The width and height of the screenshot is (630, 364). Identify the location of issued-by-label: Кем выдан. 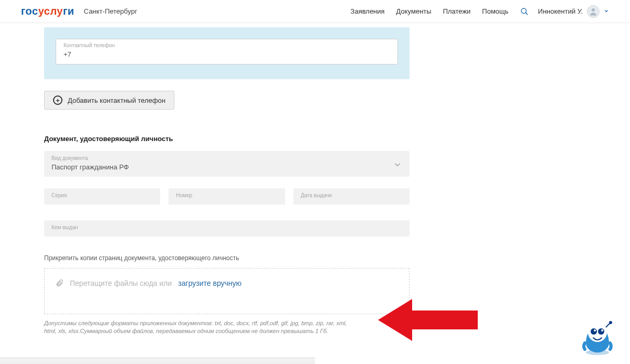
(227, 228).